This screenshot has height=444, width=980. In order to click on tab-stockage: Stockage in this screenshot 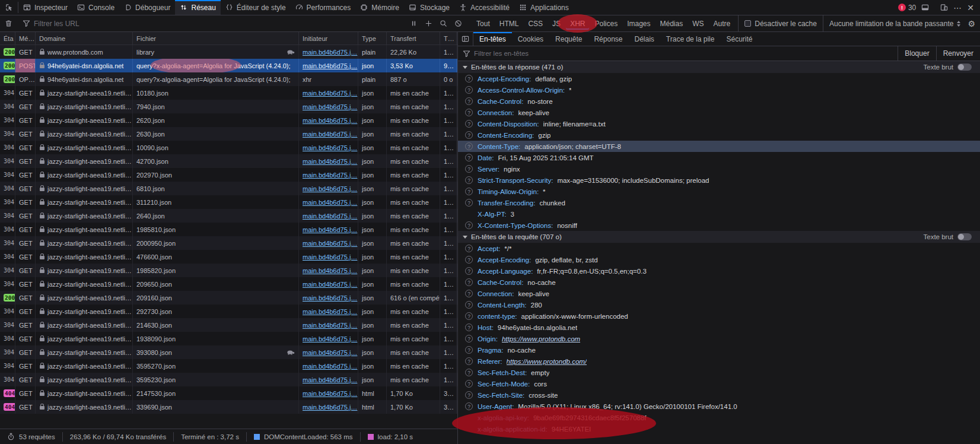, I will do `click(429, 7)`.